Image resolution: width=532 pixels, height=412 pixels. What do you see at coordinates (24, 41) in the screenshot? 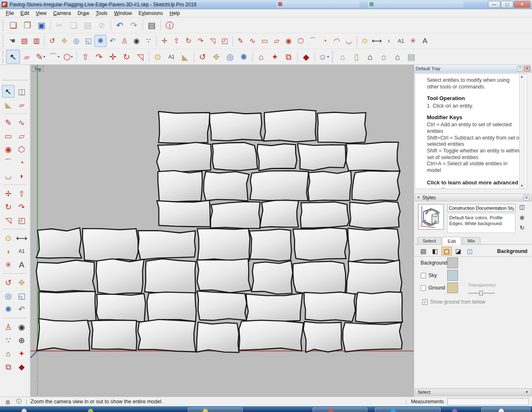
I see `sketchy-stamp-a-tool: ▤` at bounding box center [24, 41].